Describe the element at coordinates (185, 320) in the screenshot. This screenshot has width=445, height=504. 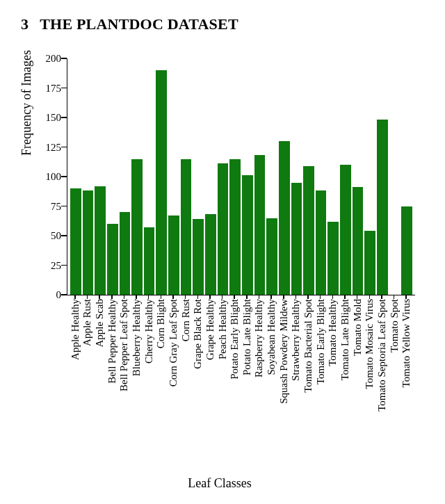
I see `x-tick-label: Corn Rust` at that location.